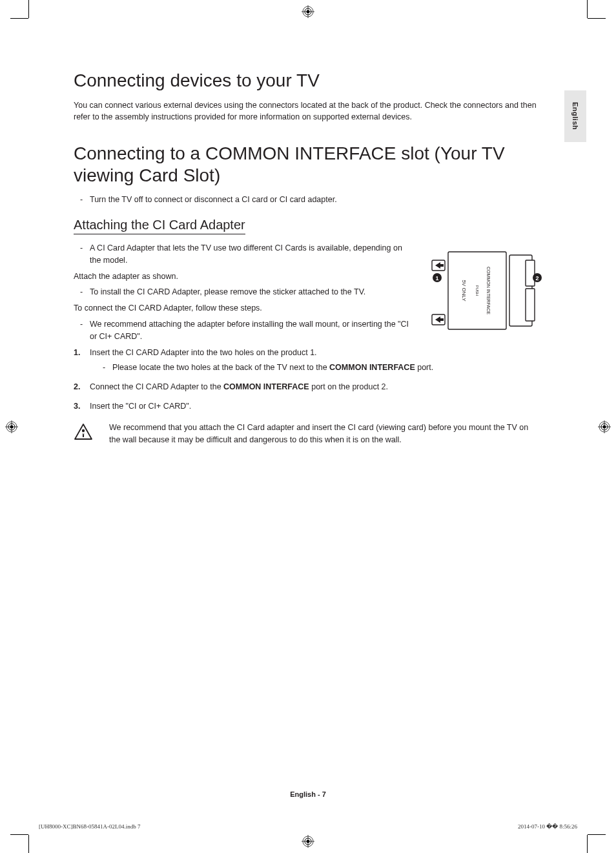  What do you see at coordinates (306, 164) in the screenshot?
I see `heading-common-interface: Connecting to a COMMON INTERFACE slot (Y…` at bounding box center [306, 164].